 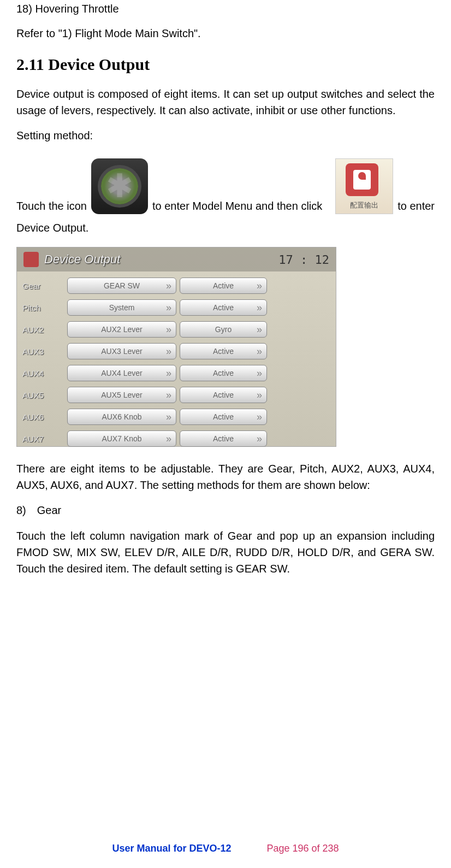 I want to click on setting-method-label: Setting method:, so click(x=226, y=135).